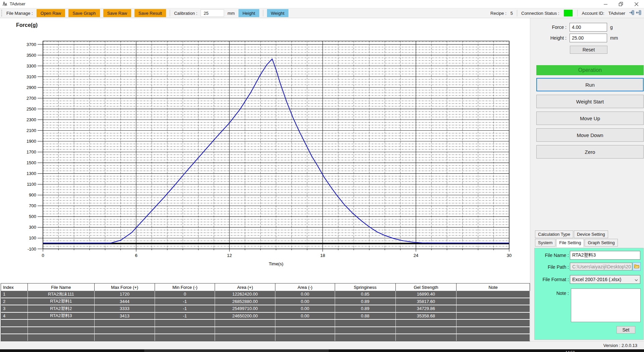 This screenshot has width=644, height=352. I want to click on tab-system: System, so click(545, 243).